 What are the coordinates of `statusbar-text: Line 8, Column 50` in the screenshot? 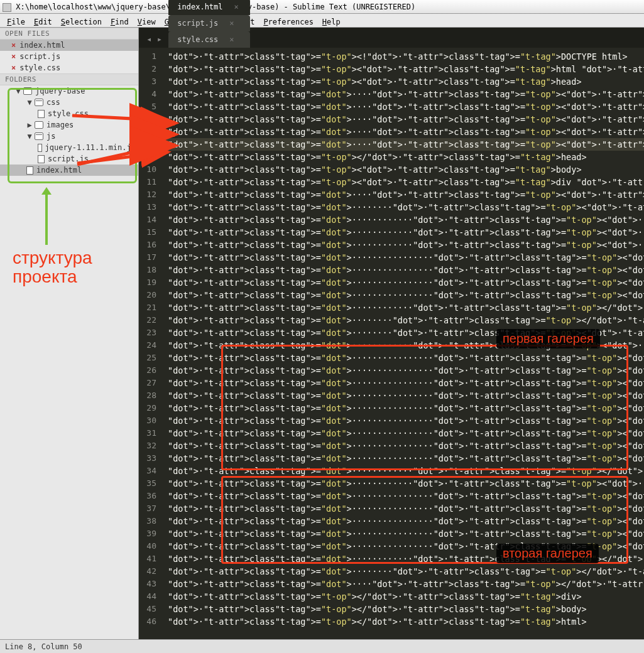 It's located at (44, 647).